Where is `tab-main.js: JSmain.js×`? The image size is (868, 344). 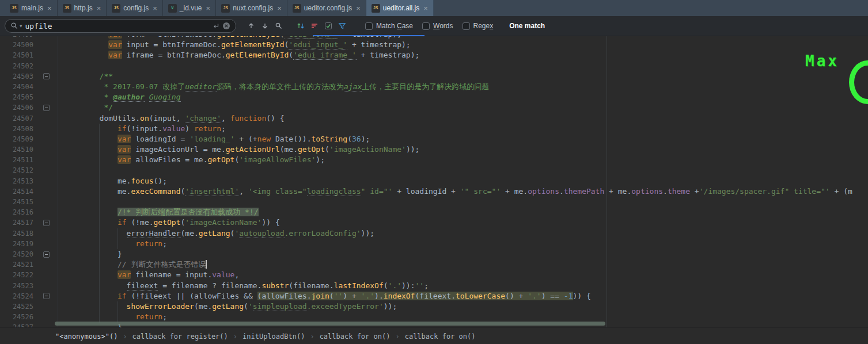
tab-main.js: JSmain.js× is located at coordinates (31, 8).